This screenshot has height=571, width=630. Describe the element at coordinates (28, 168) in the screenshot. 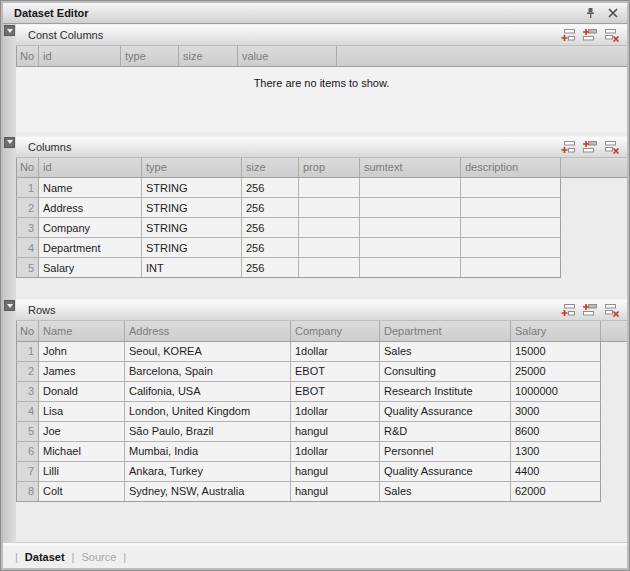

I see `column-header-no: No` at that location.